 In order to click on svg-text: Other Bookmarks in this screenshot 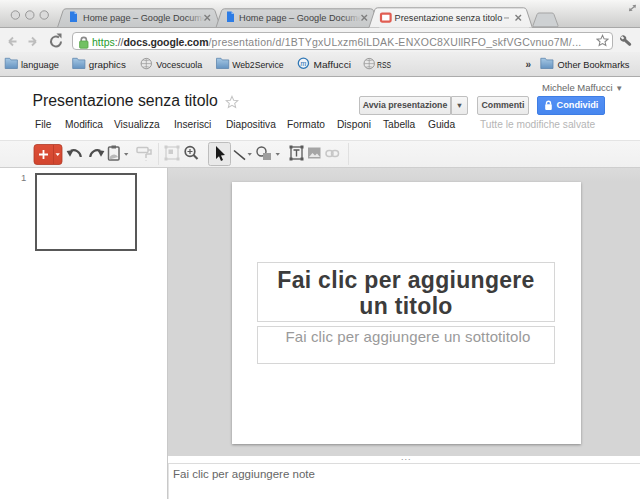, I will do `click(594, 64)`.